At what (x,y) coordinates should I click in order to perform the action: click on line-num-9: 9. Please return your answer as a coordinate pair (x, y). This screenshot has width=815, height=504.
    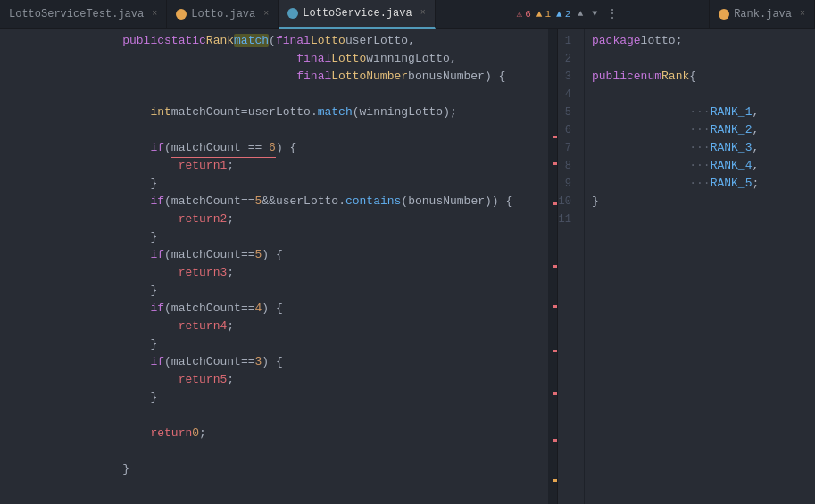
    Looking at the image, I should click on (568, 184).